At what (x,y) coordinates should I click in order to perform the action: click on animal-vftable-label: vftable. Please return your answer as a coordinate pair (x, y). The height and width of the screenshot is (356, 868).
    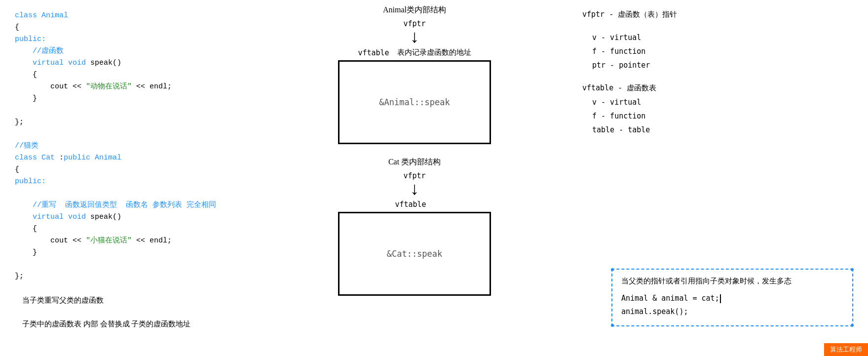
    Looking at the image, I should click on (373, 53).